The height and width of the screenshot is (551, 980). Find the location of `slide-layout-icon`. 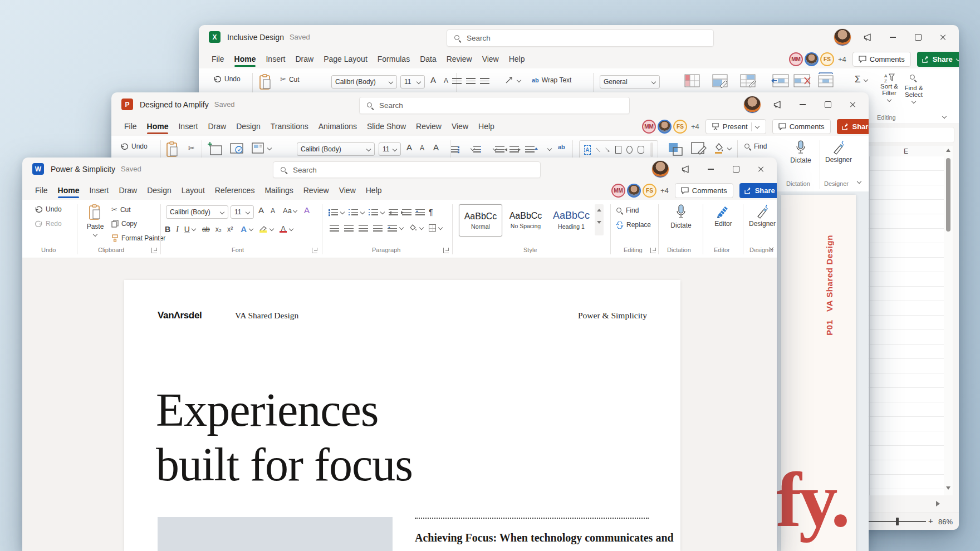

slide-layout-icon is located at coordinates (262, 148).